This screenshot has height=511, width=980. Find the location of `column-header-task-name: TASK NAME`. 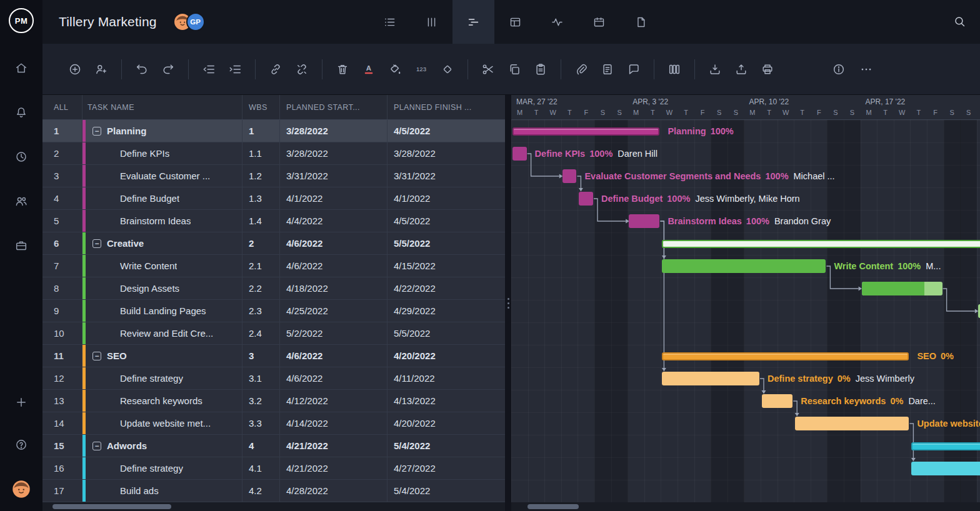

column-header-task-name: TASK NAME is located at coordinates (162, 107).